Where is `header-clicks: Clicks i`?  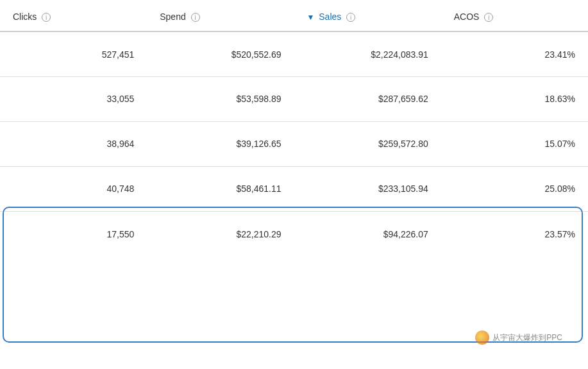 header-clicks: Clicks i is located at coordinates (73, 15).